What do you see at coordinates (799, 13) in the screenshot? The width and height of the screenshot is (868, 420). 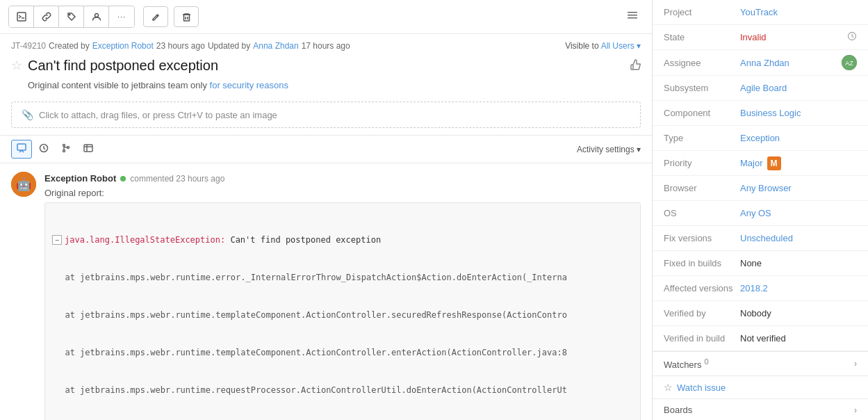 I see `sidebar-value-project: YouTrack` at bounding box center [799, 13].